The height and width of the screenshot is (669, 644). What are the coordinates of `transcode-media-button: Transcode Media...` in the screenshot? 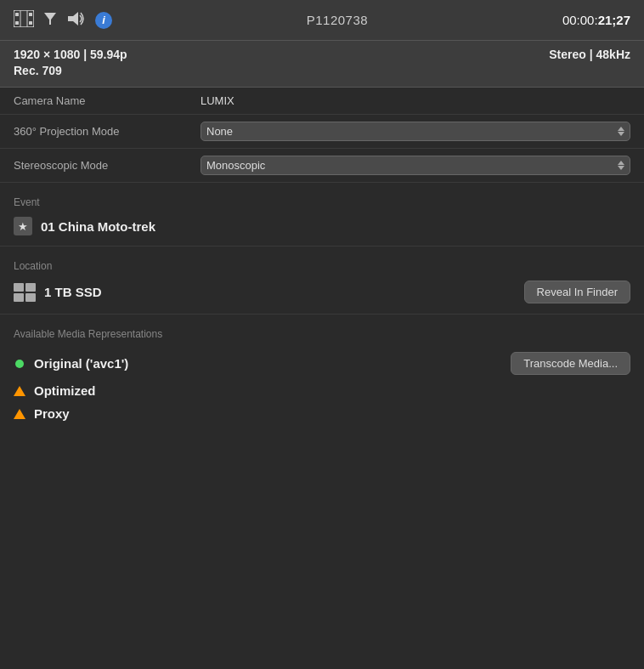 It's located at (571, 364).